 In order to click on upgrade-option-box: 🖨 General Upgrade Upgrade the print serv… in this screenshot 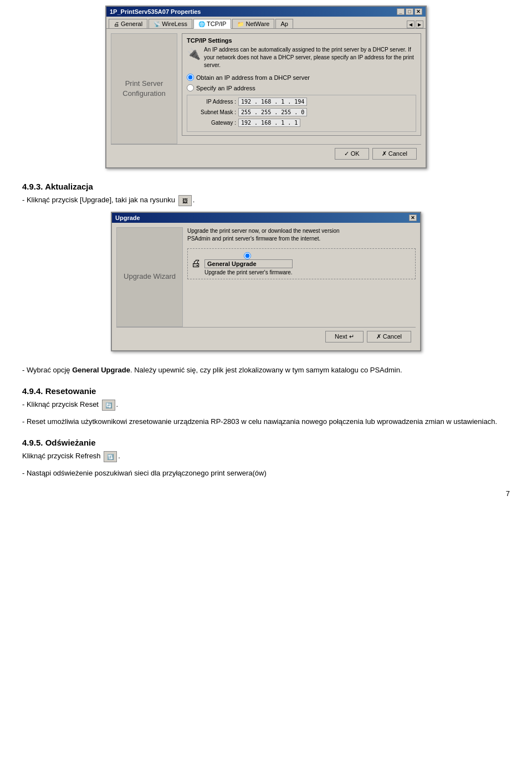, I will do `click(301, 264)`.